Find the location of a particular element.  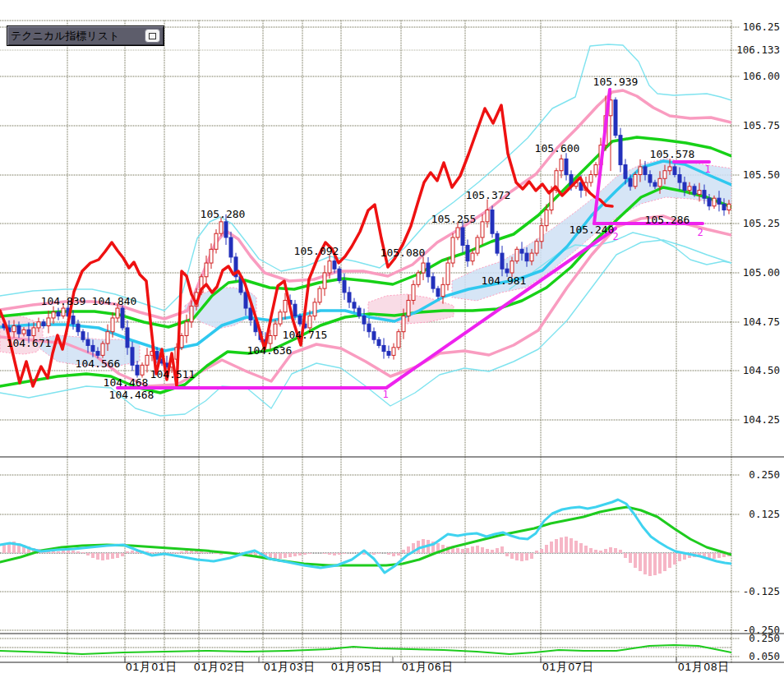

y-axis-label: -0.125 is located at coordinates (761, 592).